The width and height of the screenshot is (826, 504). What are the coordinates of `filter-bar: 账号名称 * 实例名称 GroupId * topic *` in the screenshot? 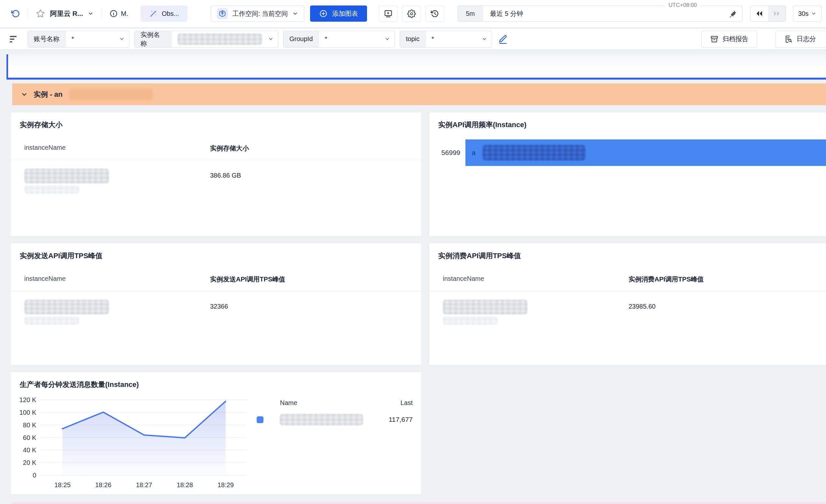 It's located at (413, 39).